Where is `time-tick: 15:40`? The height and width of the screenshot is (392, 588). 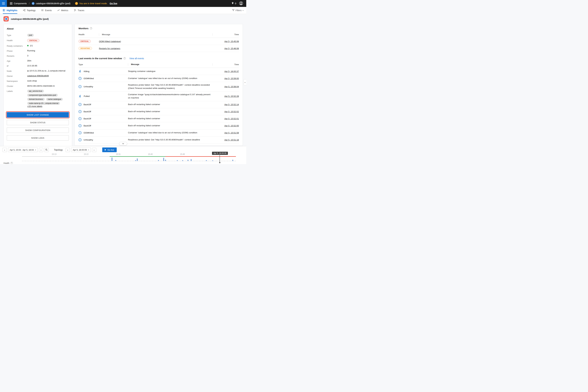
time-tick: 15:40 is located at coordinates (150, 154).